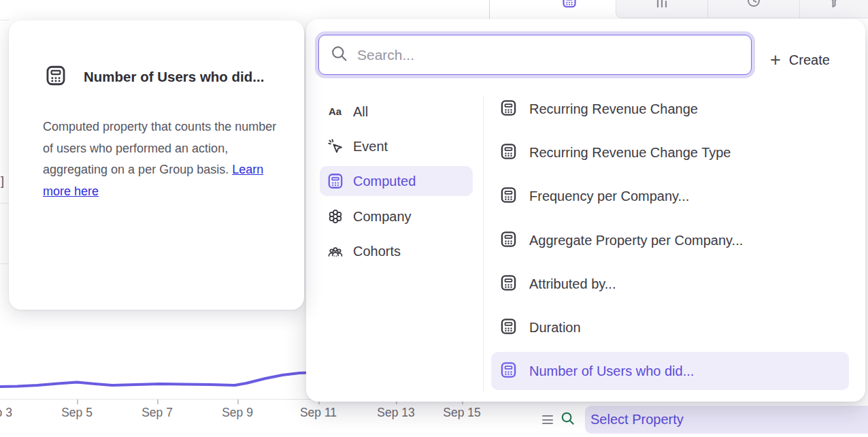 The height and width of the screenshot is (437, 868). Describe the element at coordinates (174, 77) in the screenshot. I see `tooltip-title: Number of Users who did...` at that location.